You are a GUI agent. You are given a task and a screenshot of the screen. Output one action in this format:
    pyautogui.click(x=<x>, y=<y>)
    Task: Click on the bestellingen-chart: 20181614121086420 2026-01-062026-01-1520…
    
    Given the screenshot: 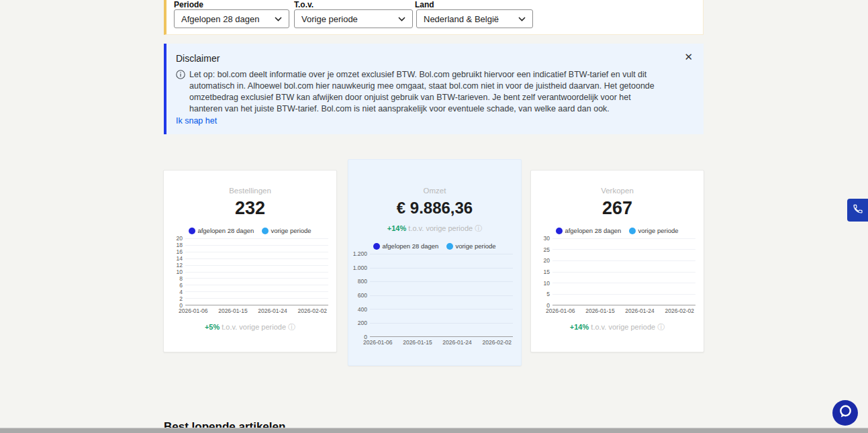 What is the action you would take?
    pyautogui.click(x=248, y=277)
    